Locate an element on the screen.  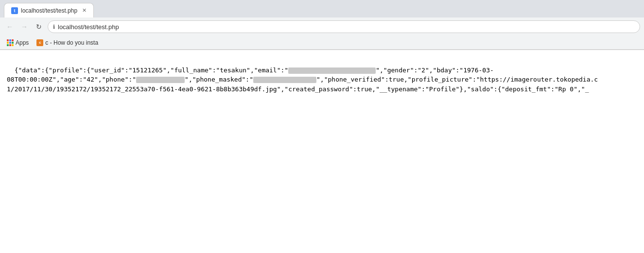
json-line3: 1/2017/11/30/19352172/19352172_22553a70-… is located at coordinates (297, 89).